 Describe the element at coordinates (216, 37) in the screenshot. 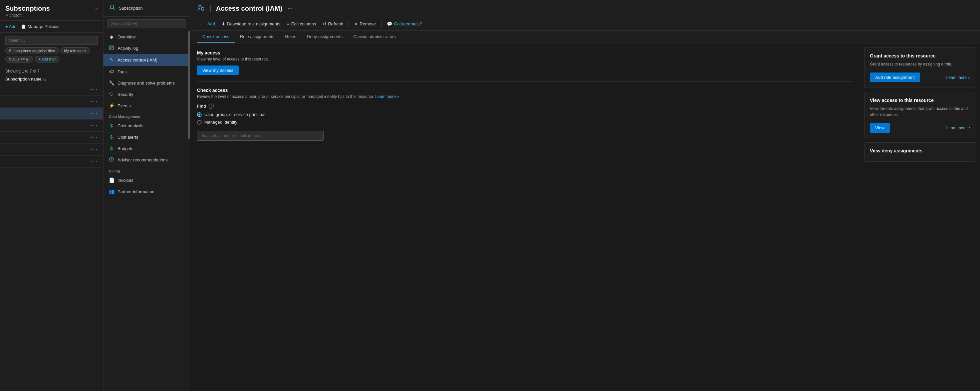

I see `tab-check-access: Check access` at that location.